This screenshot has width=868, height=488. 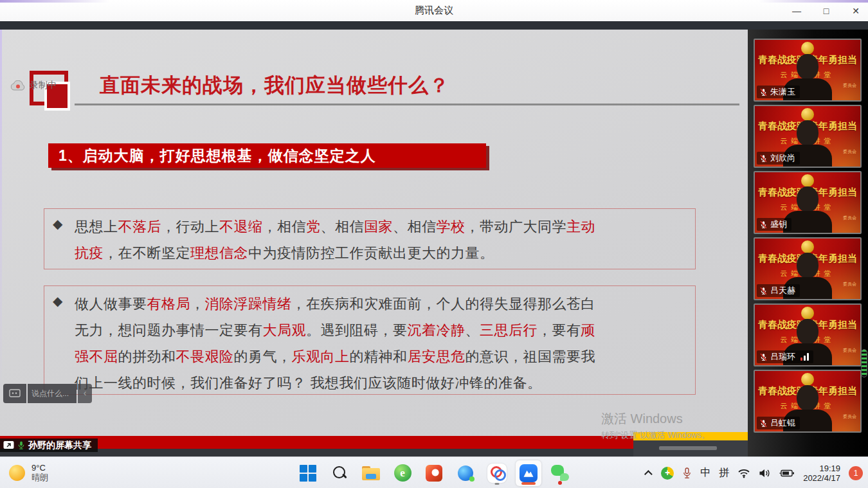 What do you see at coordinates (705, 473) in the screenshot?
I see `ime-language-indicator: 中` at bounding box center [705, 473].